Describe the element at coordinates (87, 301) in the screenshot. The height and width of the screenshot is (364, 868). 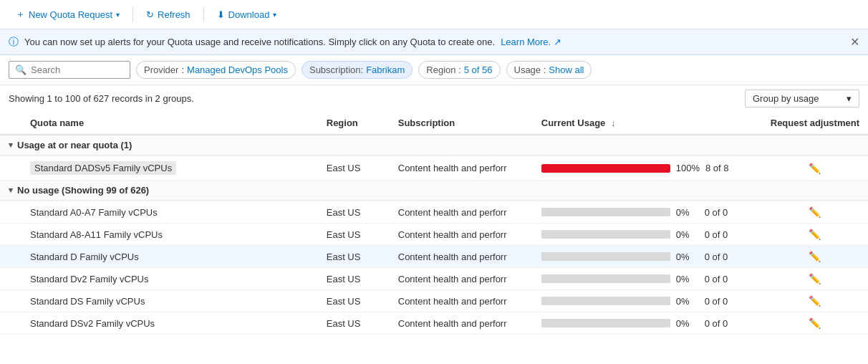
I see `quota-name: Standard DS Family vCPUs` at that location.